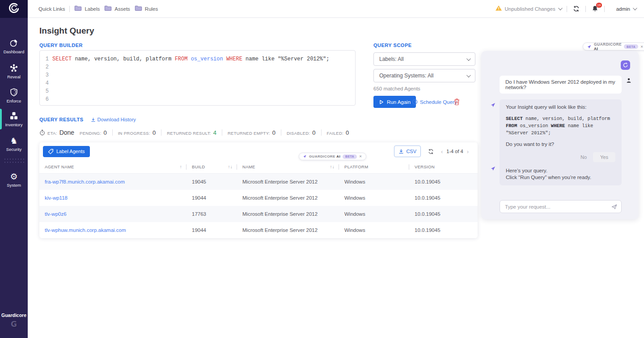  Describe the element at coordinates (528, 9) in the screenshot. I see `unpublished-changes-menu: Unpublished Changes` at that location.